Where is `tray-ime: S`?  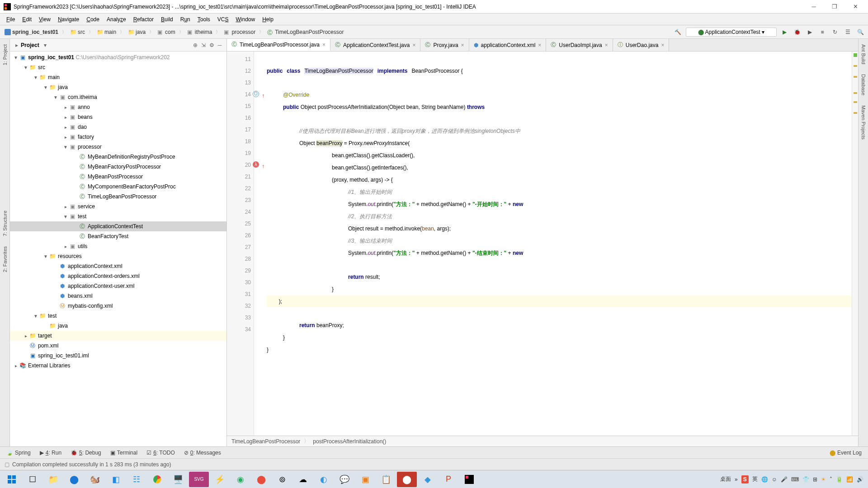
tray-ime: S is located at coordinates (745, 479).